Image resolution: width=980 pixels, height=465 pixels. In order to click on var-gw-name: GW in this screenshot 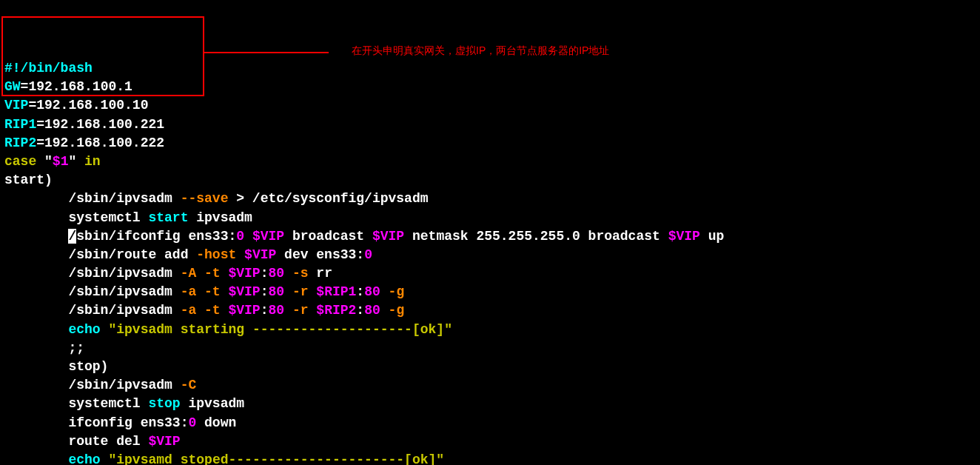, I will do `click(13, 87)`.